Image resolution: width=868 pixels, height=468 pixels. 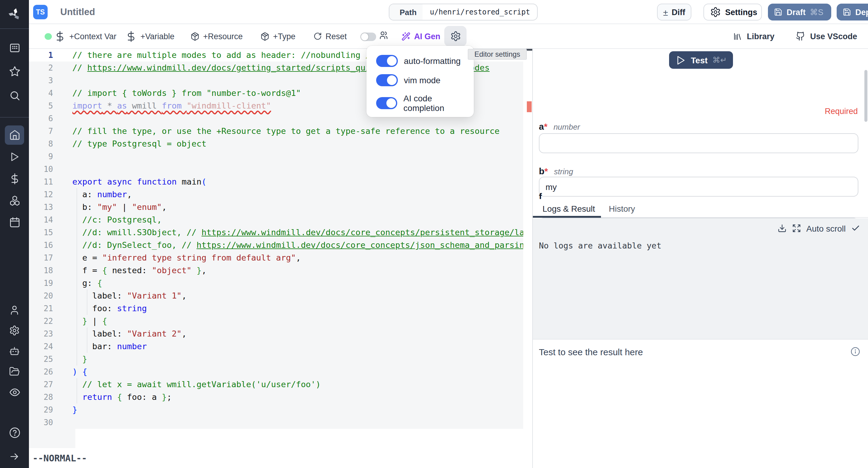 What do you see at coordinates (216, 36) in the screenshot?
I see `toolbar-resource-button: +Resource` at bounding box center [216, 36].